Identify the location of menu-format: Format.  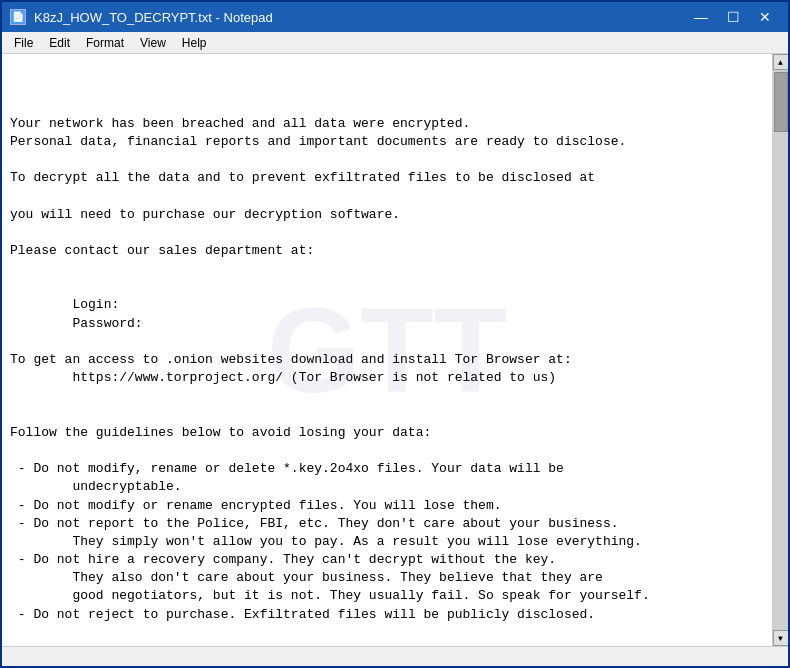
(105, 43).